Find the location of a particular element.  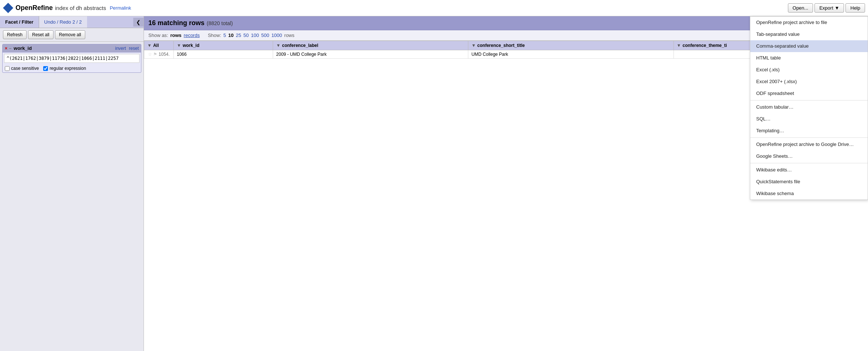

rows-label: rows is located at coordinates (289, 35).